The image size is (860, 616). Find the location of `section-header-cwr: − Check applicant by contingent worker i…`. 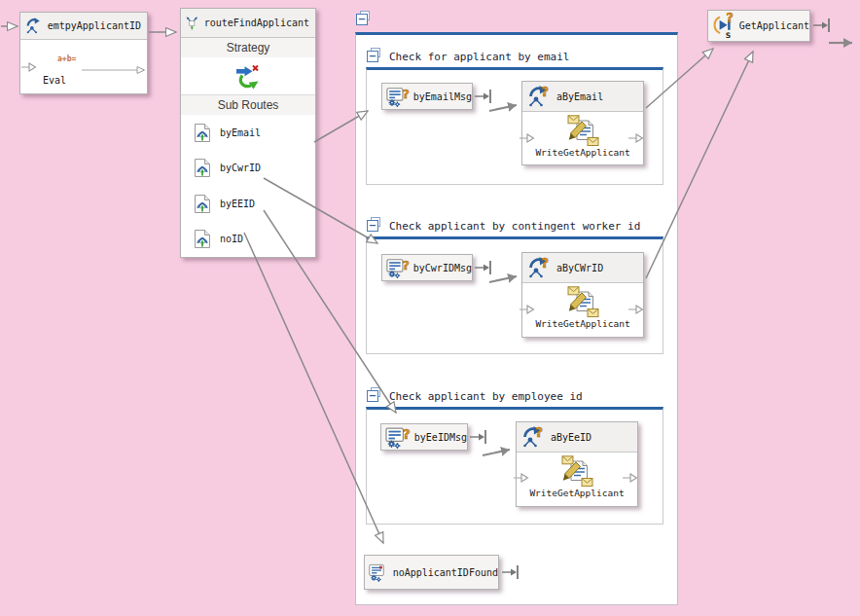

section-header-cwr: − Check applicant by contingent worker i… is located at coordinates (504, 226).